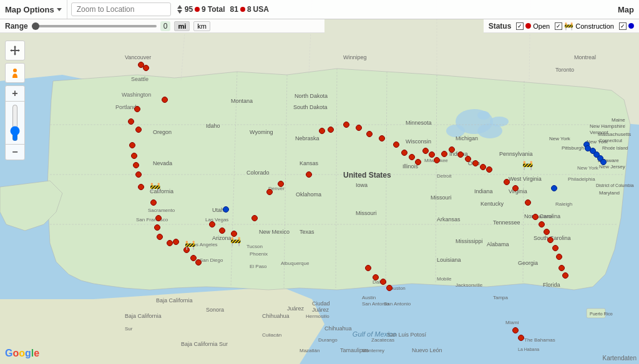 The width and height of the screenshot is (639, 364). I want to click on svg-text: Sur, so click(129, 329).